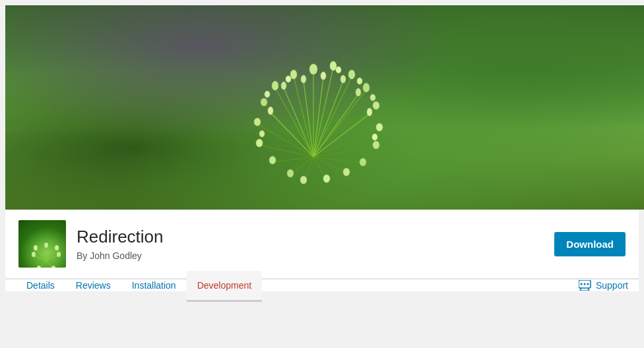  What do you see at coordinates (315, 244) in the screenshot?
I see `plugin-text: Redirection By John Godley` at bounding box center [315, 244].